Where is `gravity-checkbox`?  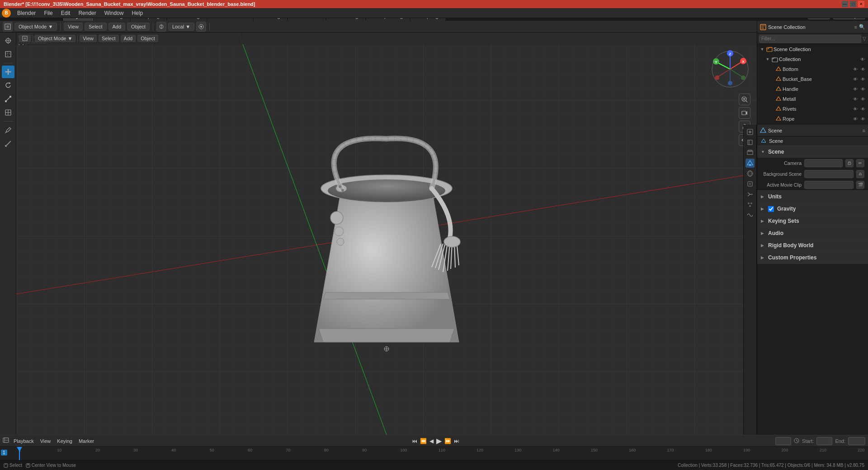 gravity-checkbox is located at coordinates (771, 209).